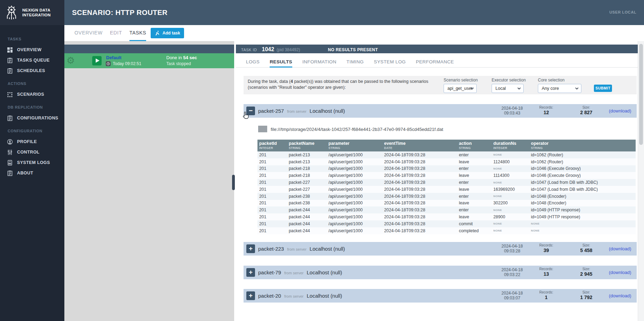 This screenshot has height=321, width=644. I want to click on sidebar-item-schedules: SCHEDULES, so click(32, 71).